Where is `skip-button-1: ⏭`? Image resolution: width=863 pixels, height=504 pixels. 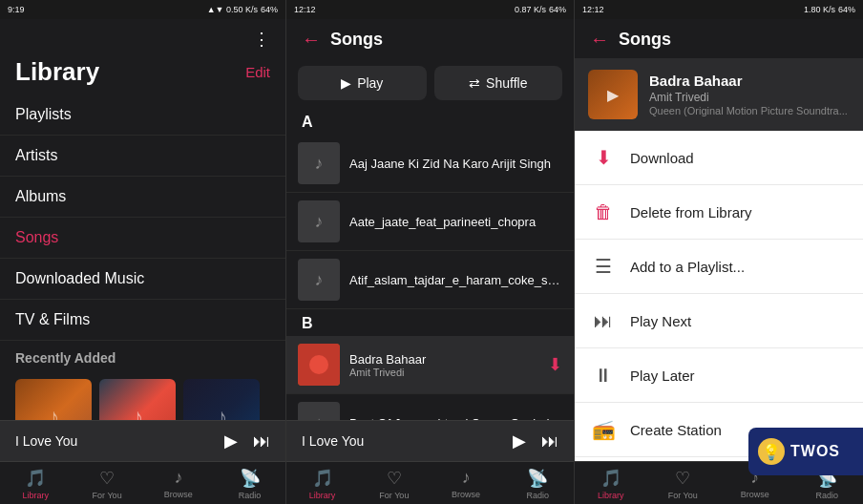 skip-button-1: ⏭ is located at coordinates (262, 441).